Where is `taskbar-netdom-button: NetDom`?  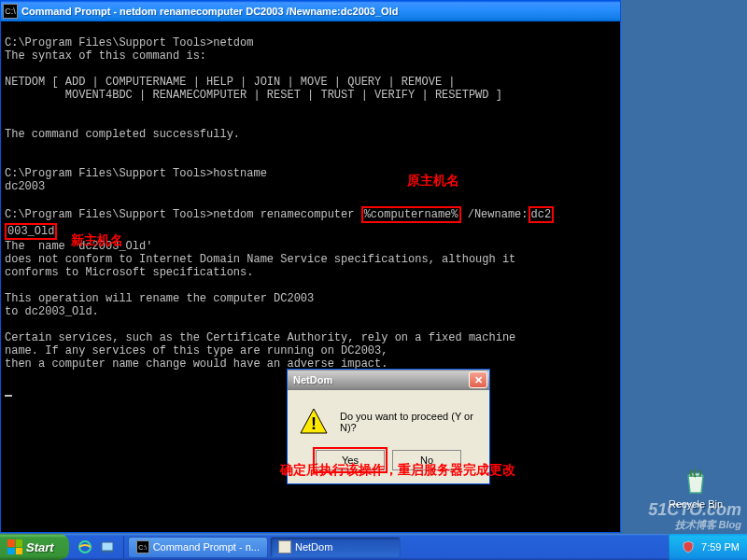 taskbar-netdom-button: NetDom is located at coordinates (335, 547).